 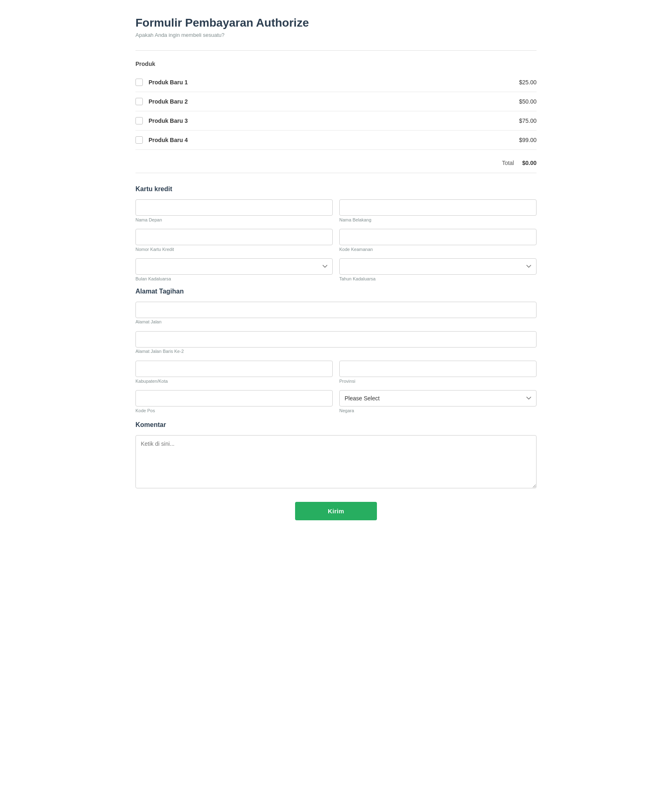 What do you see at coordinates (336, 121) in the screenshot?
I see `table-row: Produk Baru 3 $75.00` at bounding box center [336, 121].